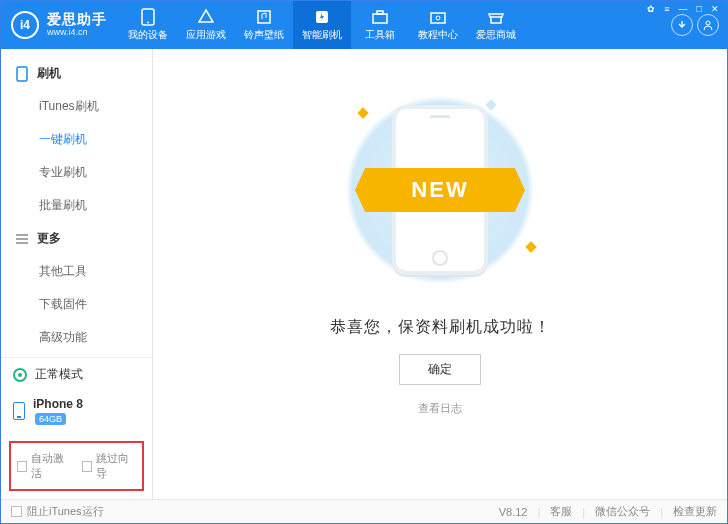 The width and height of the screenshot is (728, 524). What do you see at coordinates (25, 25) in the screenshot?
I see `brand-logo: i4` at bounding box center [25, 25].